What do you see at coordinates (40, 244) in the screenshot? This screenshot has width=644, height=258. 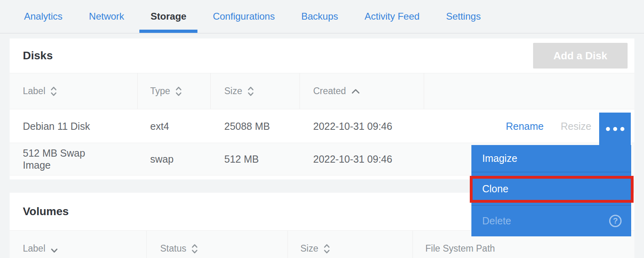 I see `volumes-sort-label: Label` at bounding box center [40, 244].